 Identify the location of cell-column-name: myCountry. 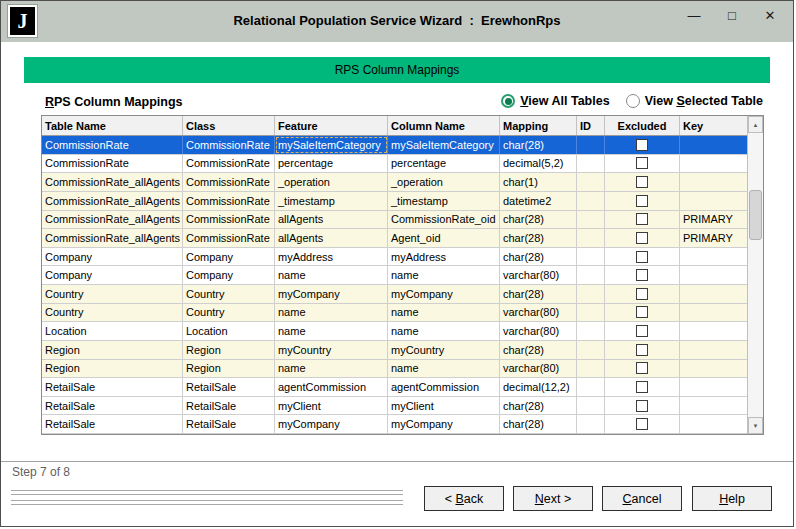
(444, 350).